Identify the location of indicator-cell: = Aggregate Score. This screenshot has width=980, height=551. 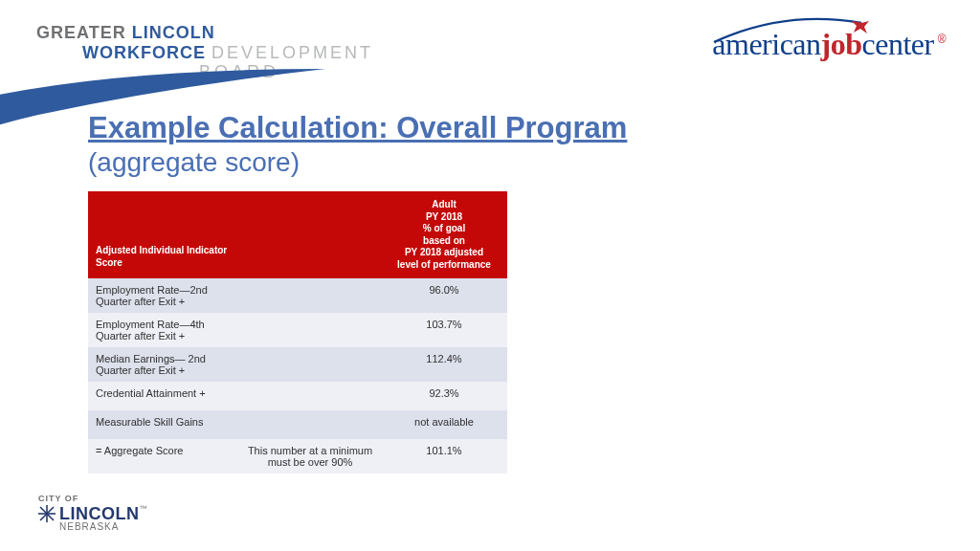
(164, 456).